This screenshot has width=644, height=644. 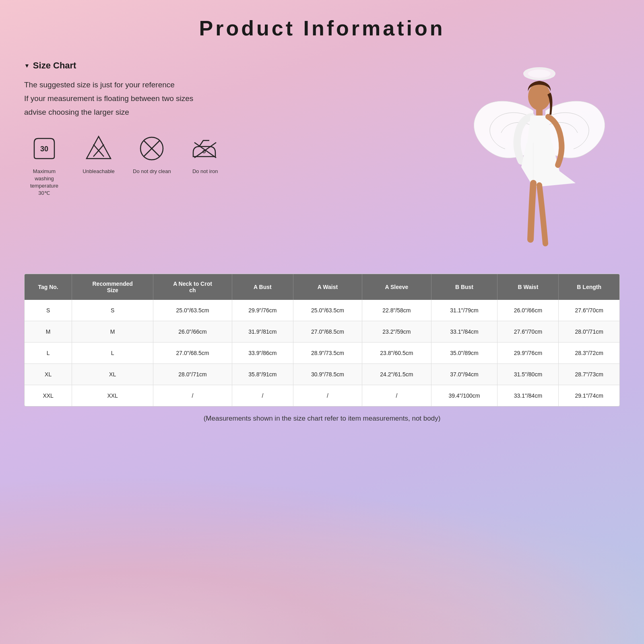 I want to click on angel-figure-svg, so click(x=535, y=161).